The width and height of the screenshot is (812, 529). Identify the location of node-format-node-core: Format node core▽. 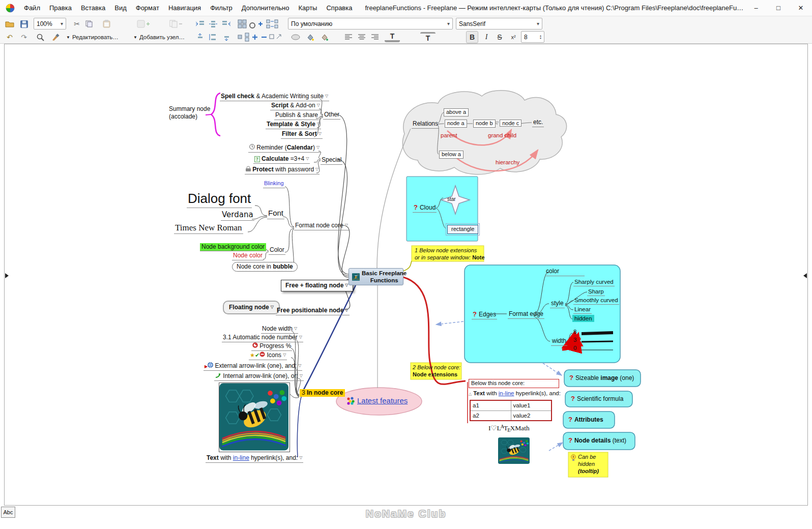
(322, 226).